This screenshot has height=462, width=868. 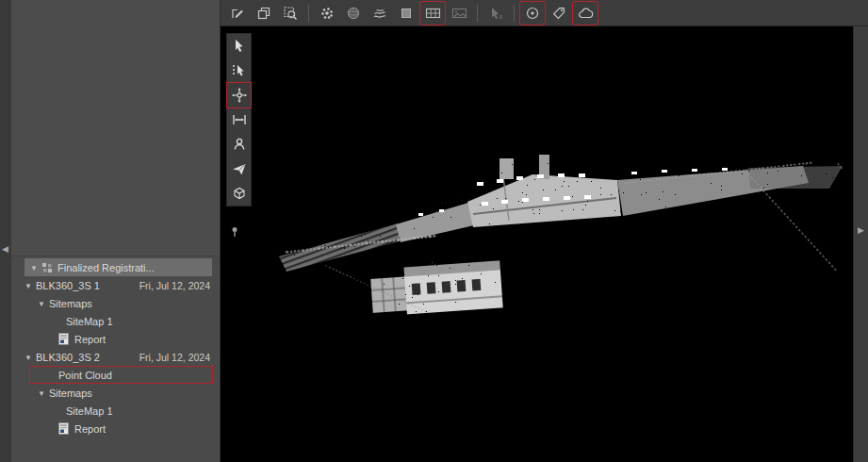 What do you see at coordinates (115, 356) in the screenshot?
I see `tree-item-blk360-2: ▾ BLK360_3S 2 Fri, Jul 12, 2024` at bounding box center [115, 356].